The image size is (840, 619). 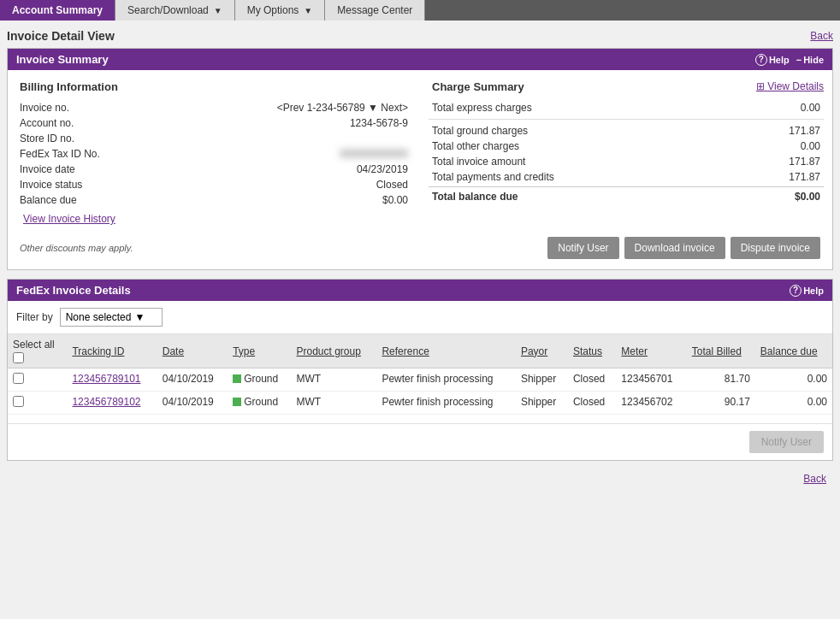 What do you see at coordinates (261, 379) in the screenshot?
I see `row1-type-label: Ground` at bounding box center [261, 379].